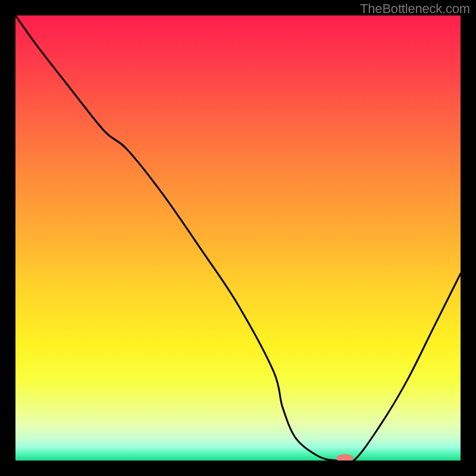  What do you see at coordinates (415, 9) in the screenshot?
I see `watermark-text: TheBottleneck.com` at bounding box center [415, 9].